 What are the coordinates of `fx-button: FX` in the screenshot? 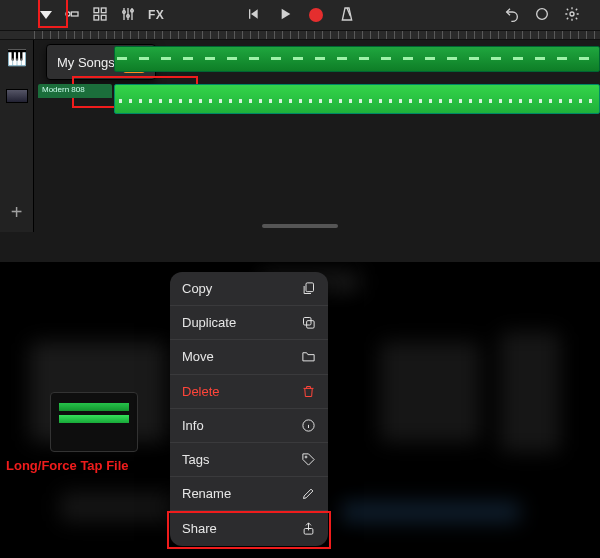 It's located at (156, 15).